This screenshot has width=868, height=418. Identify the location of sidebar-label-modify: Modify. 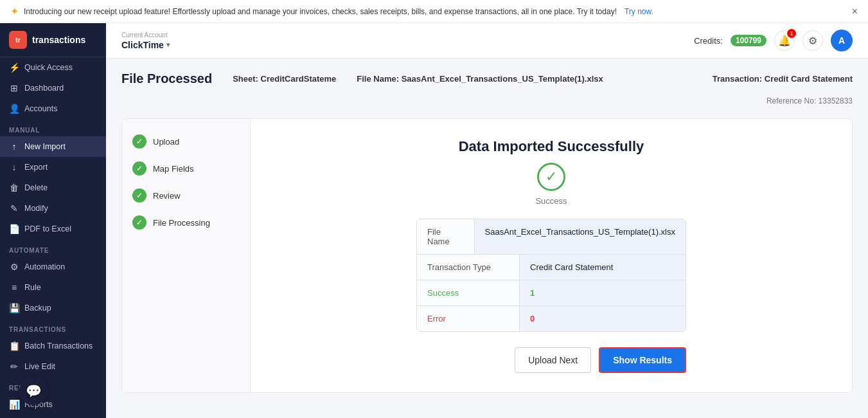
(36, 208).